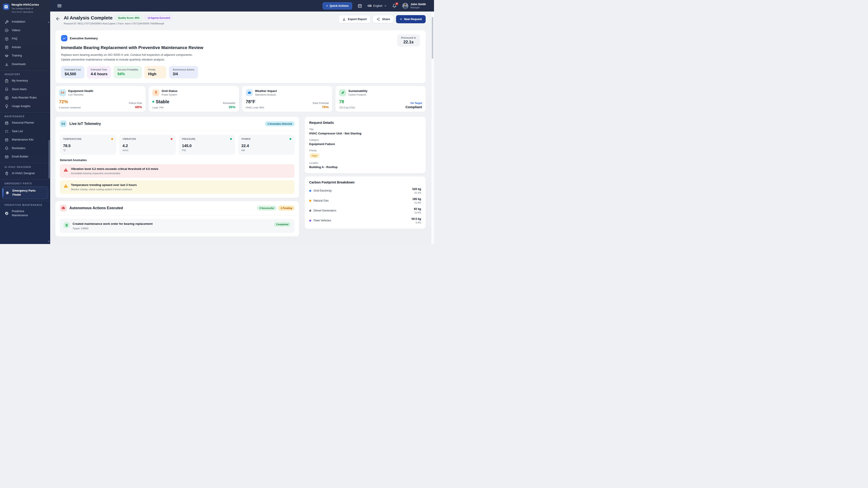 The height and width of the screenshot is (488, 868). Describe the element at coordinates (177, 171) in the screenshot. I see `anomaly-critical: Vibration level 4.2 mm/s exceeds critica…` at that location.